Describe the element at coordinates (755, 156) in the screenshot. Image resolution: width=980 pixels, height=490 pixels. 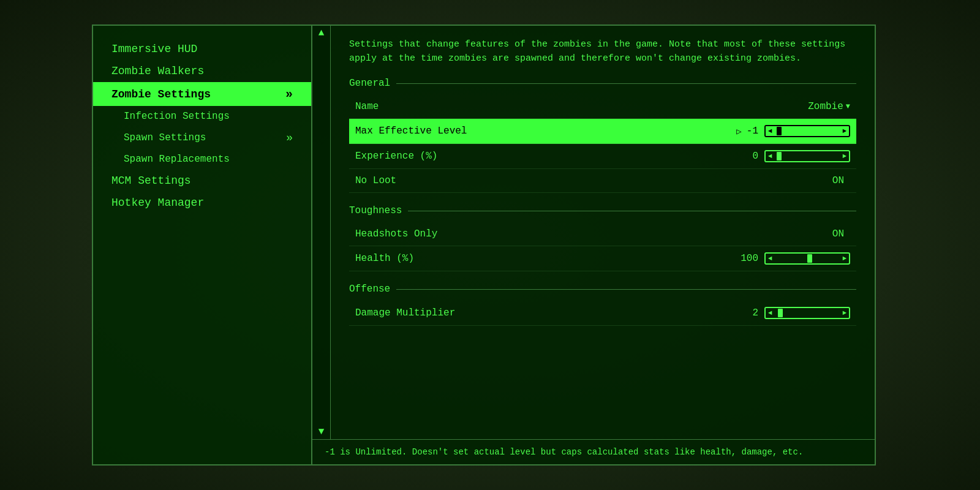
I see `experience-value: 0` at that location.